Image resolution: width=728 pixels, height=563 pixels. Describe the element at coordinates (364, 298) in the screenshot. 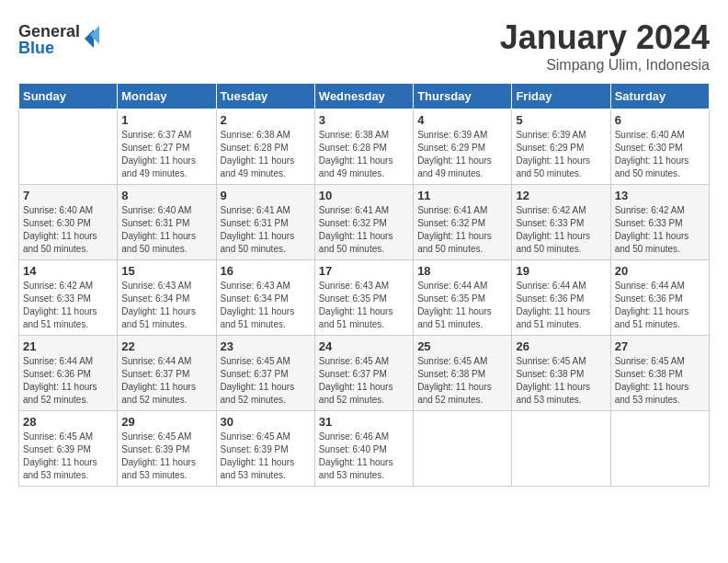

I see `calendar-week-row: 14Sunrise: 6:42 AMSunset: 6:33 PMDayligh…` at that location.